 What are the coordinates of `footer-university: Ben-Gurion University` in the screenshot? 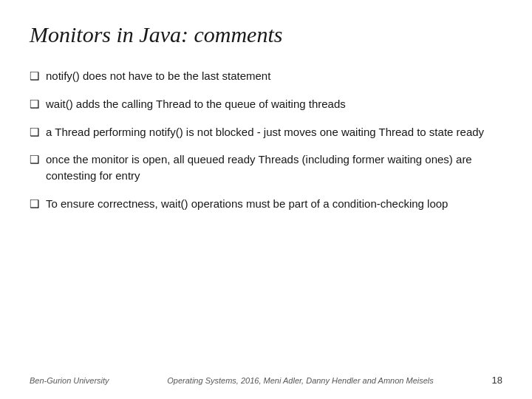 It's located at (69, 381).